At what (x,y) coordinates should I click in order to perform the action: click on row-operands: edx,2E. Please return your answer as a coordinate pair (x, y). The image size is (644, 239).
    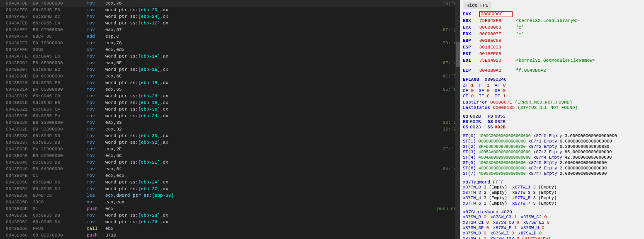
    Looking at the image, I should click on (270, 149).